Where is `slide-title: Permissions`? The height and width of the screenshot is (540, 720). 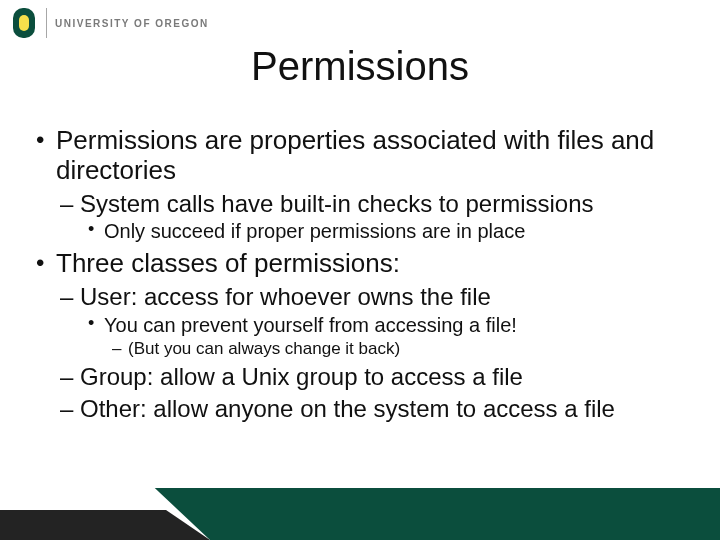 slide-title: Permissions is located at coordinates (360, 66).